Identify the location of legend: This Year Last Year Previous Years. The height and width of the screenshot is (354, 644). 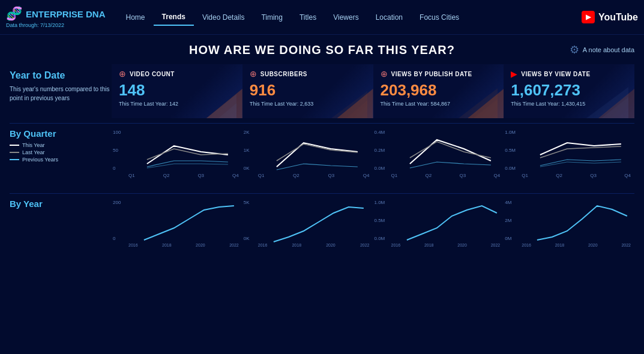
(61, 152).